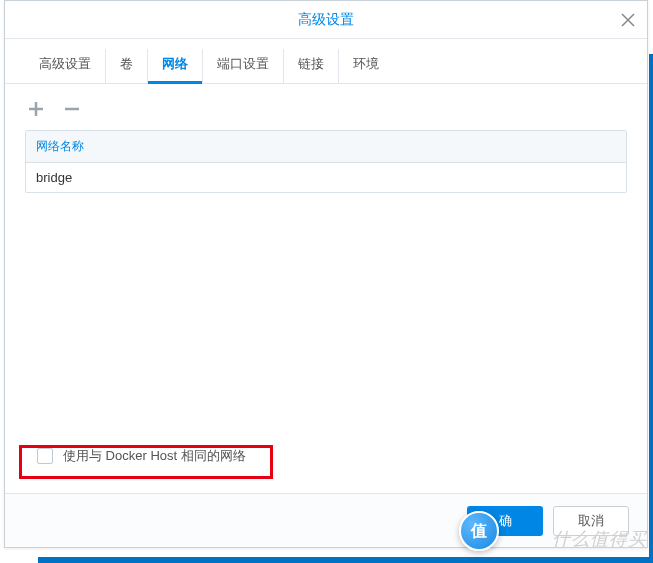 This screenshot has width=653, height=563. I want to click on watermark-text: 什么值得买, so click(600, 539).